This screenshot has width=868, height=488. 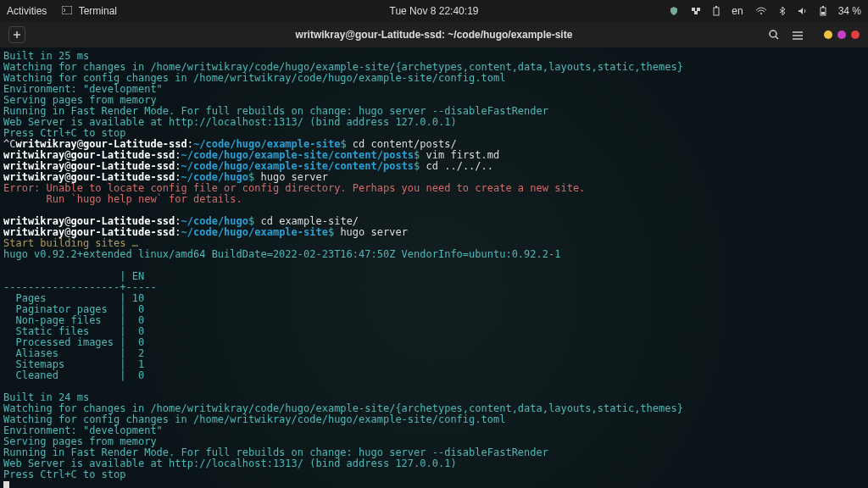 I want to click on battery-icon, so click(x=823, y=11).